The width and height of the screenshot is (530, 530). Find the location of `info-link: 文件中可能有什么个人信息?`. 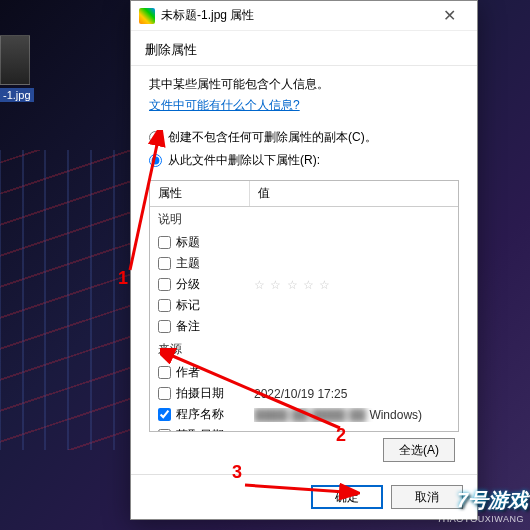

info-link: 文件中可能有什么个人信息? is located at coordinates (304, 106).